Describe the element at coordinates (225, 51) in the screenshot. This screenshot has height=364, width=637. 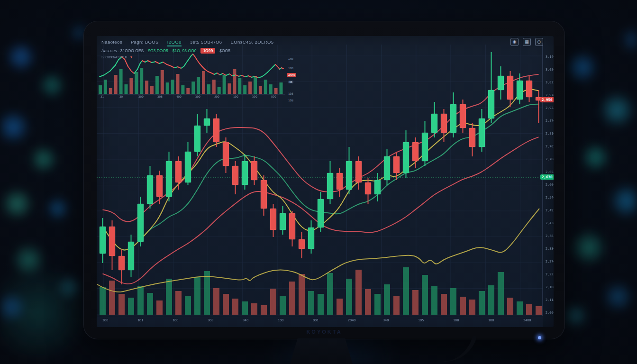
I see `volume-label: $OO5` at that location.